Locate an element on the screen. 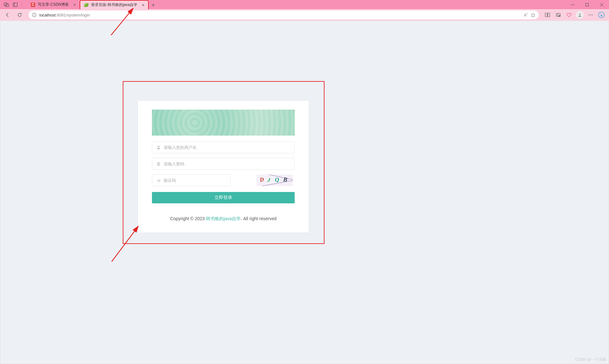  watermark: CSDN @一只无蝎 is located at coordinates (591, 360).